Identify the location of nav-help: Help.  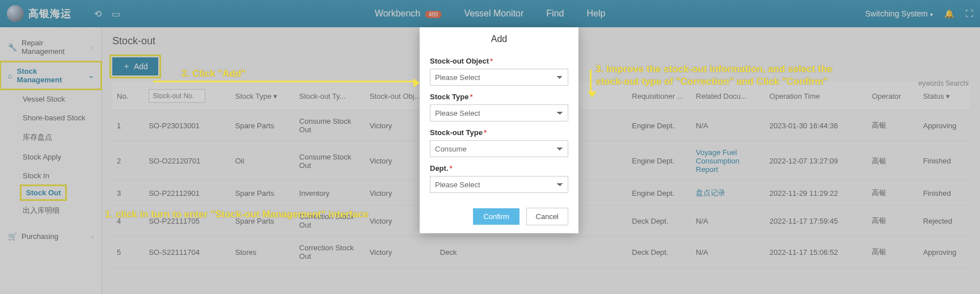
(595, 14).